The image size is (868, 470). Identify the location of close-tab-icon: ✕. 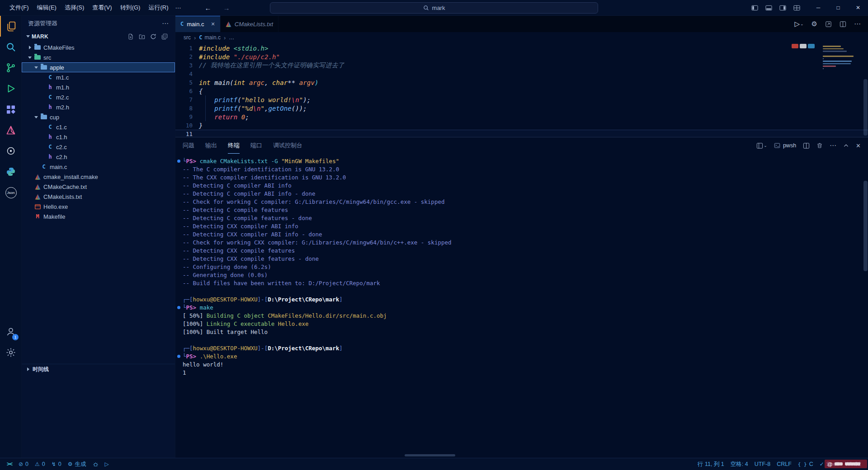
(213, 24).